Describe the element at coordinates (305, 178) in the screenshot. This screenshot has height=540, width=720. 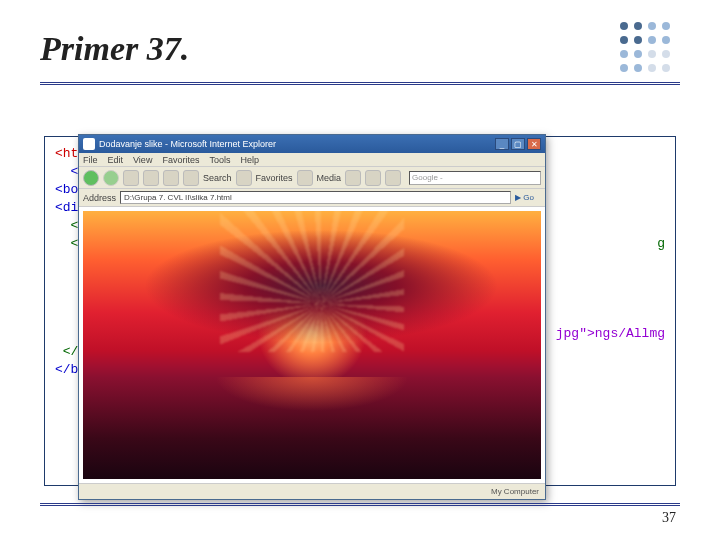
I see `media-button` at that location.